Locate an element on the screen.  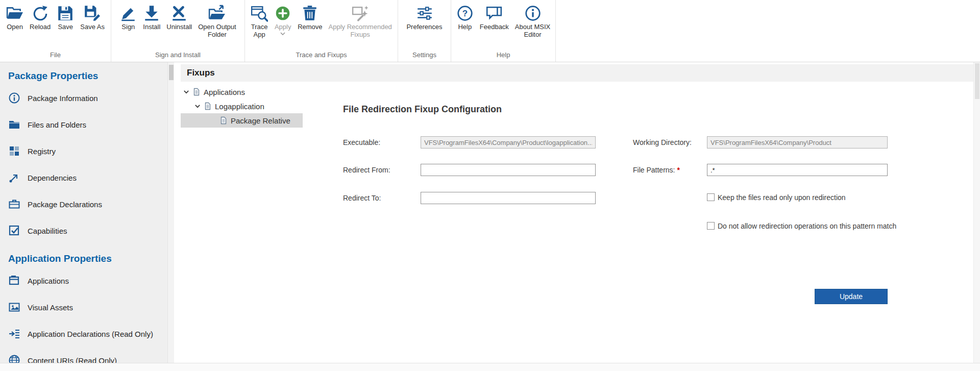
dependencies-icon is located at coordinates (14, 178).